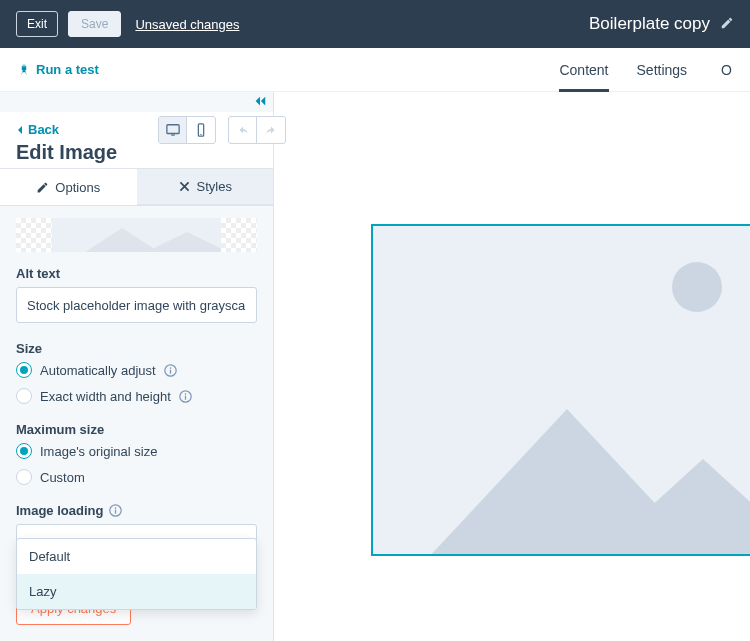 This screenshot has width=750, height=641. I want to click on radio-label: Image's original size, so click(98, 452).